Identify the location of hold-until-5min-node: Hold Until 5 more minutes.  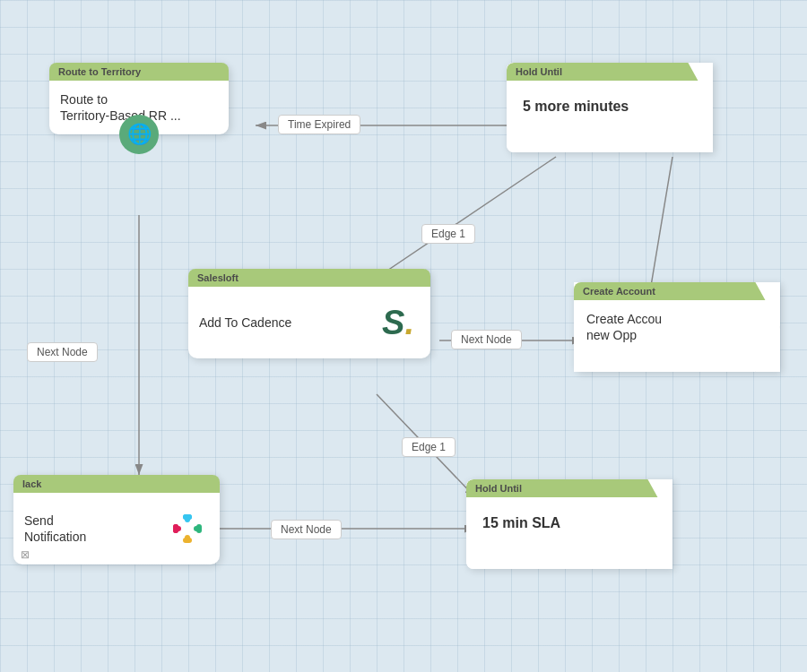
(610, 108).